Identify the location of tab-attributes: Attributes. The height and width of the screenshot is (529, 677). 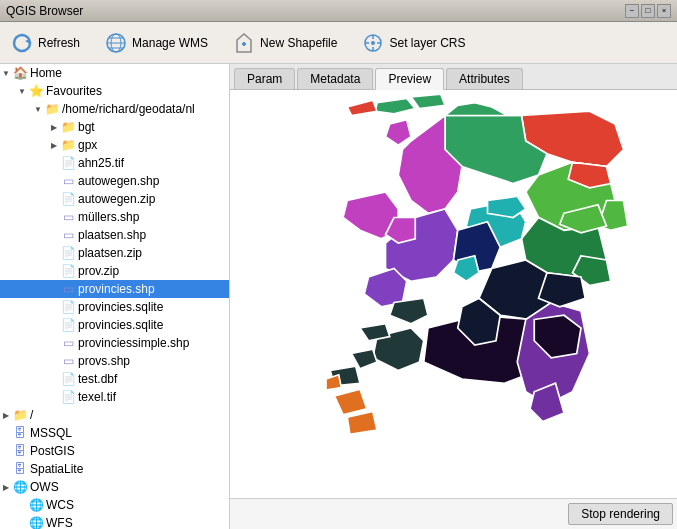
(484, 78).